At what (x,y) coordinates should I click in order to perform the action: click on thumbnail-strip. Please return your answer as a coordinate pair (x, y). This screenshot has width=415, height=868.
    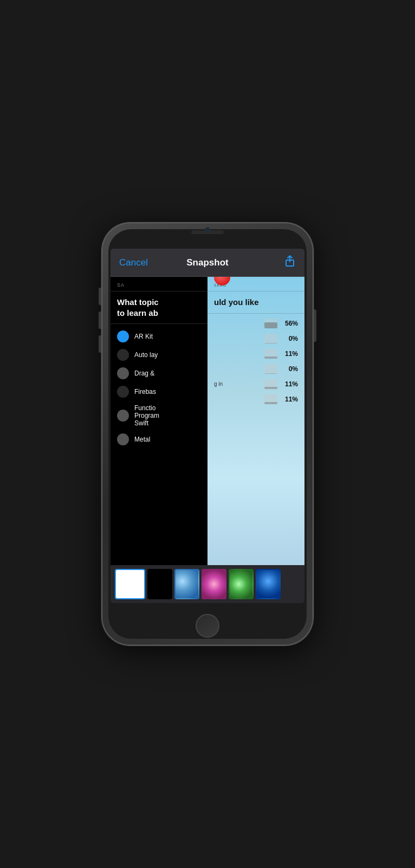
    Looking at the image, I should click on (208, 584).